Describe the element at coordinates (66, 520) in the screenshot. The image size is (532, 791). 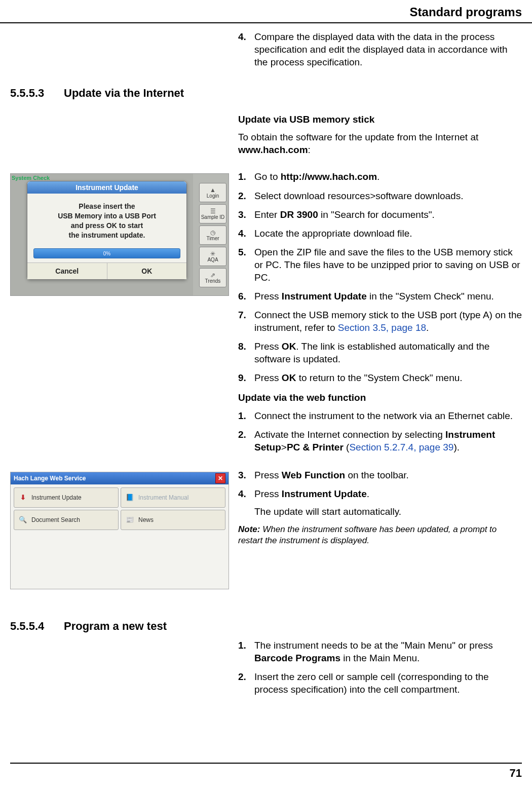
I see `fig2-tile-document-search: 🔍Document Search` at that location.